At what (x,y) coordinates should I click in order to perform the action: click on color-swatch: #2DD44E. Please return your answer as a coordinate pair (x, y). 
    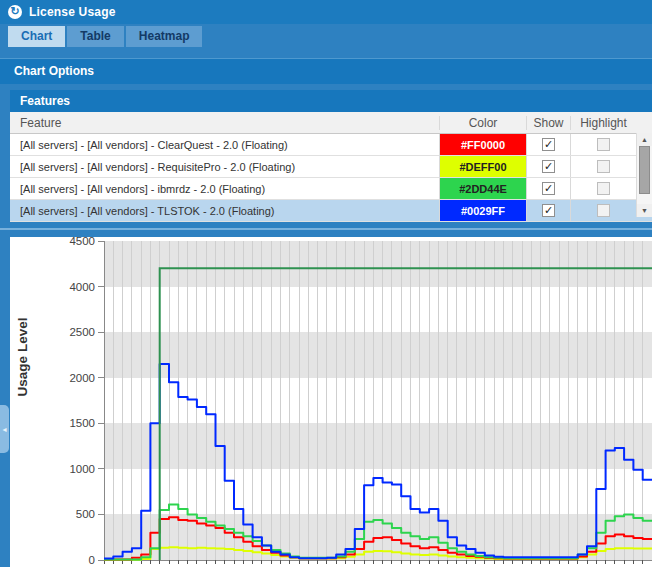
    Looking at the image, I should click on (483, 188).